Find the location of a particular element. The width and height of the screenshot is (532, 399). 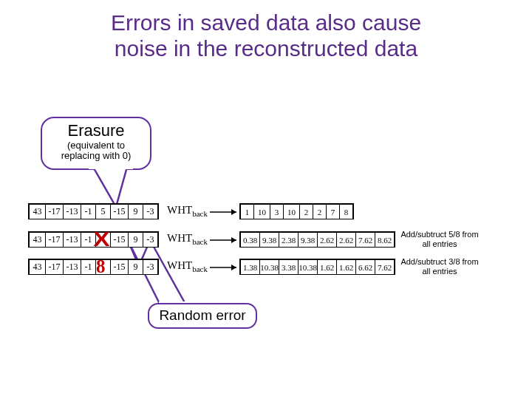

title-line2: noise in the reconstructed data is located at coordinates (266, 49).